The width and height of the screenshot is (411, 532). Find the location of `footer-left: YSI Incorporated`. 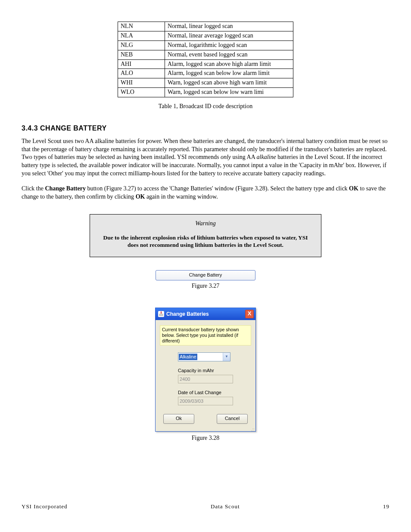

footer-left: YSI Incorporated is located at coordinates (45, 507).